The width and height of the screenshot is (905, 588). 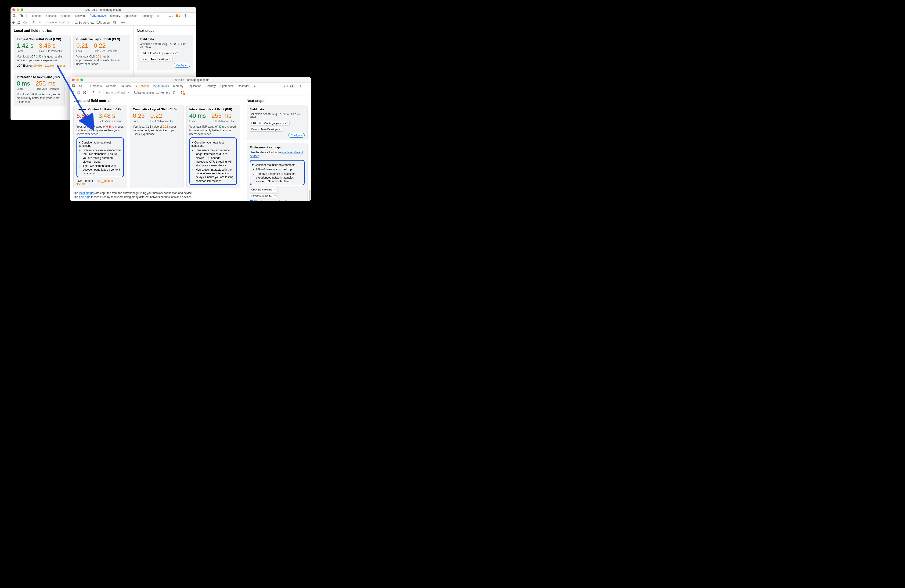 I want to click on tab-network: ▲ Network, so click(x=142, y=86).